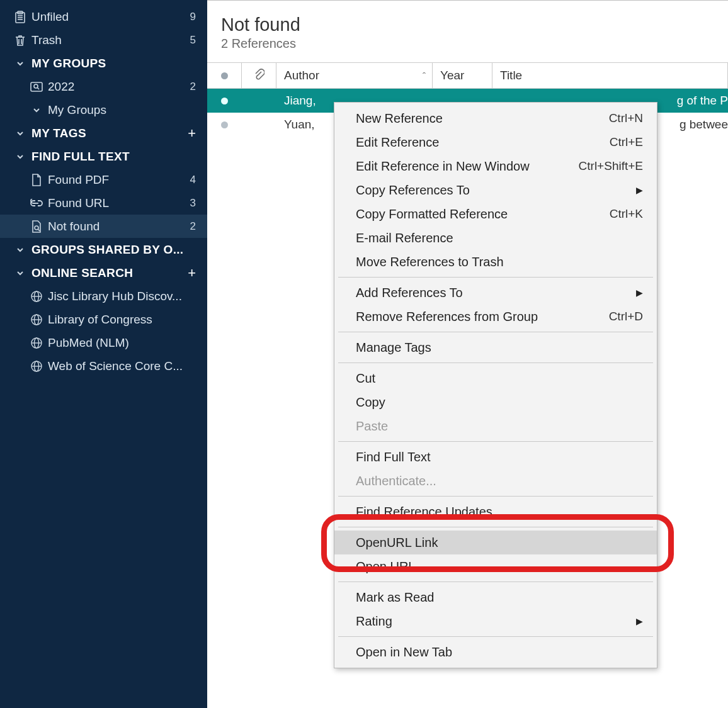 This screenshot has height=708, width=728. What do you see at coordinates (103, 133) in the screenshot?
I see `sidebar-group-my-tags: MY TAGS +` at bounding box center [103, 133].